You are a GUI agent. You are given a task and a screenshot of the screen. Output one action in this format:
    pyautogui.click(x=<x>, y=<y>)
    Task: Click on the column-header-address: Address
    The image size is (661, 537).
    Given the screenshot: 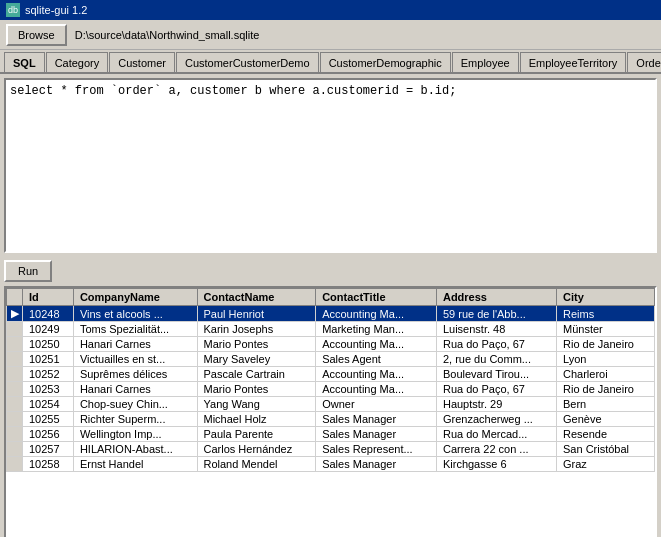 What is the action you would take?
    pyautogui.click(x=496, y=298)
    